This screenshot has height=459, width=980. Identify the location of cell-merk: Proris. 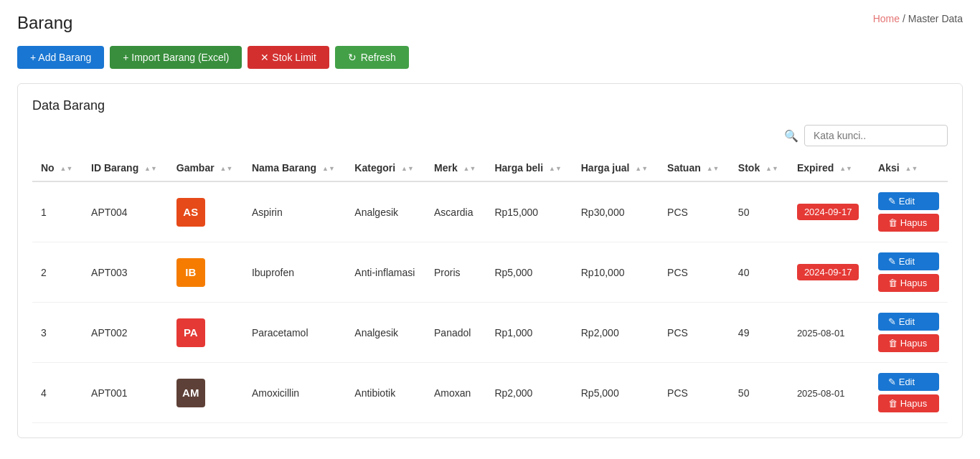
(456, 273).